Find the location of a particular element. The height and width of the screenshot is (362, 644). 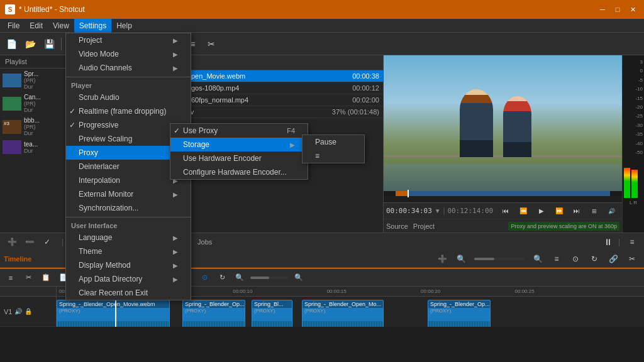

timeline-link: 🔗 is located at coordinates (613, 259).